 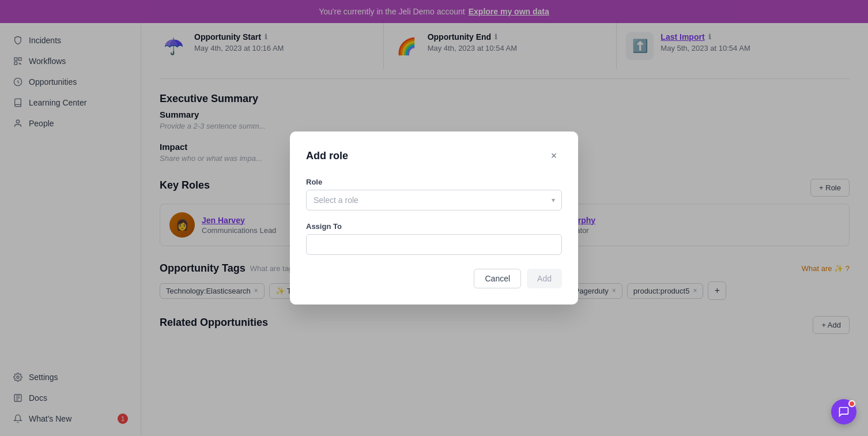 I want to click on chat-icon, so click(x=844, y=412).